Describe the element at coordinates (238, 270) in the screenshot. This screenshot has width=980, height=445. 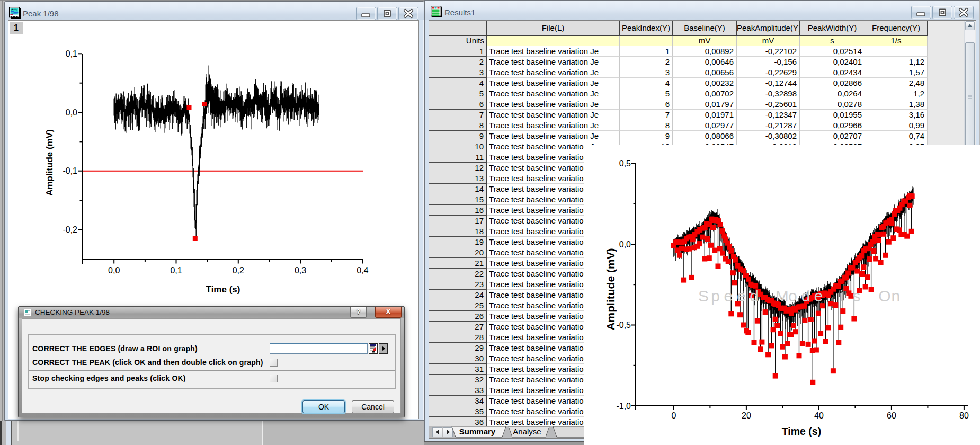
I see `svg-text: 0,2` at that location.